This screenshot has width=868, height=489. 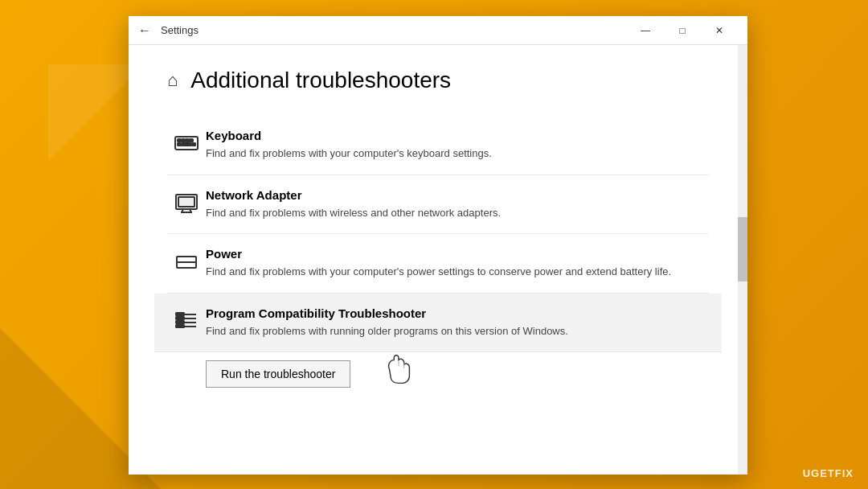 What do you see at coordinates (186, 261) in the screenshot?
I see `power-icon` at bounding box center [186, 261].